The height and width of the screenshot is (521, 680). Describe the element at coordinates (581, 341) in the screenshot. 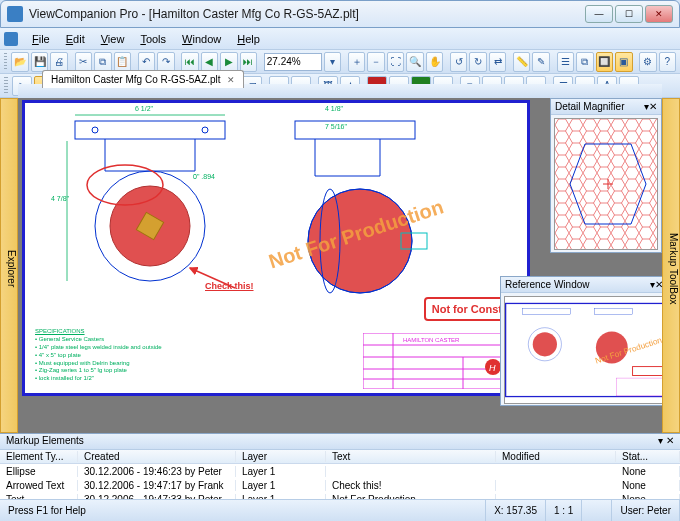

I see `reference-window-panel: Reference Window▾✕ Not For Production` at that location.